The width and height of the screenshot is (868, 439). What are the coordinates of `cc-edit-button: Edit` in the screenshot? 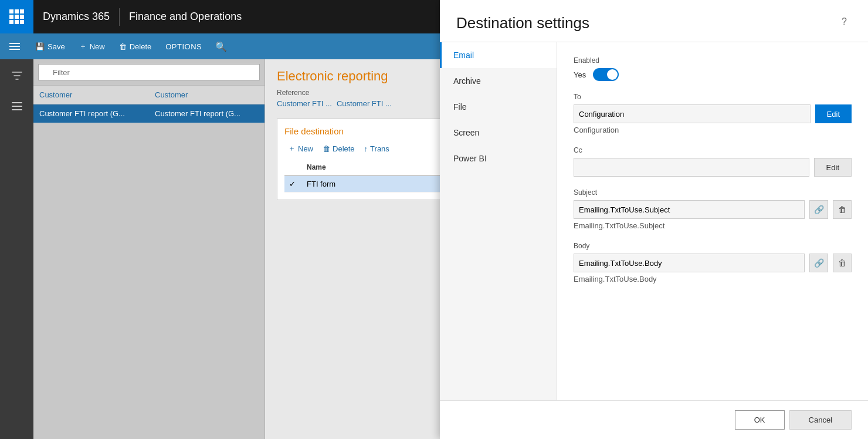 It's located at (833, 167).